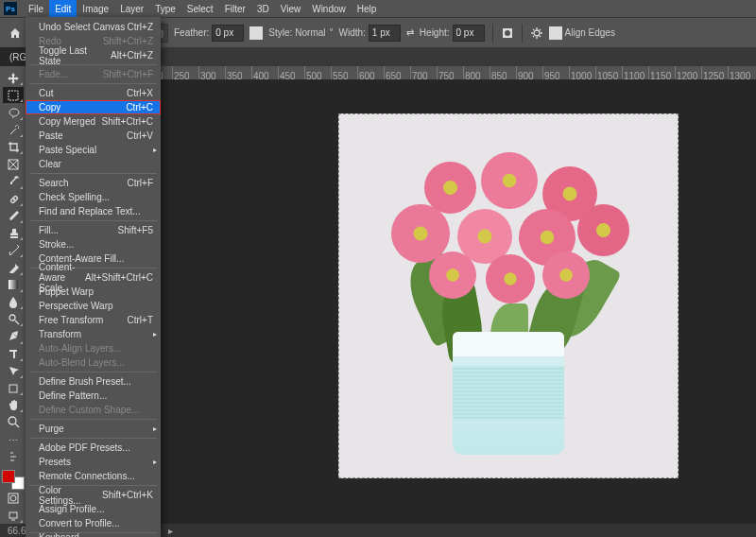 The image size is (756, 537). What do you see at coordinates (256, 33) in the screenshot?
I see `antialias-checkbox` at bounding box center [256, 33].